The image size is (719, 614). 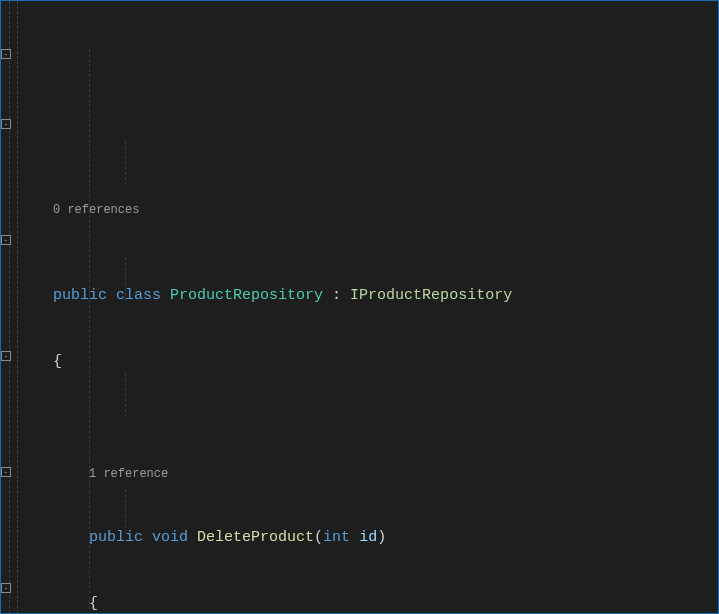 I want to click on codelens-delete: 1 reference, so click(x=374, y=474).